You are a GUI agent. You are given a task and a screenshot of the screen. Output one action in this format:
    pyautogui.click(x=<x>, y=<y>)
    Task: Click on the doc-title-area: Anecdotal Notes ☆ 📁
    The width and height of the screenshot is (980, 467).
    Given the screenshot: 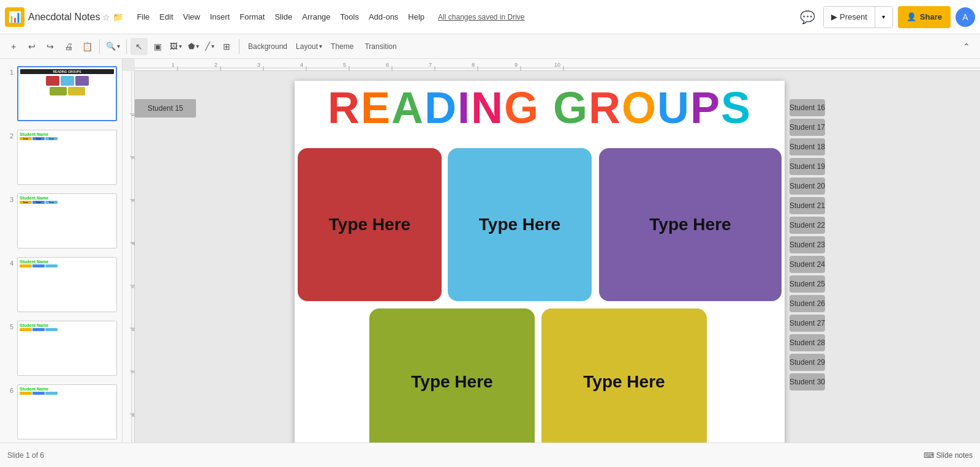 What is the action you would take?
    pyautogui.click(x=76, y=17)
    